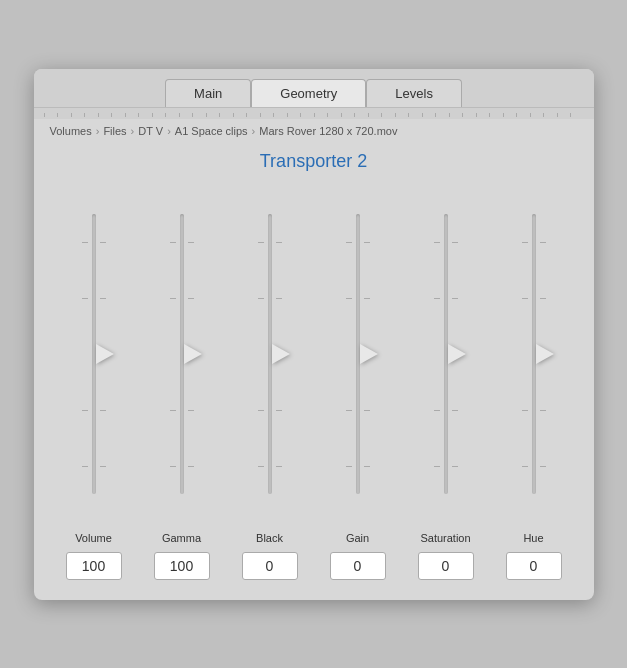 The image size is (627, 668). What do you see at coordinates (94, 566) in the screenshot?
I see `value-col-volume` at bounding box center [94, 566].